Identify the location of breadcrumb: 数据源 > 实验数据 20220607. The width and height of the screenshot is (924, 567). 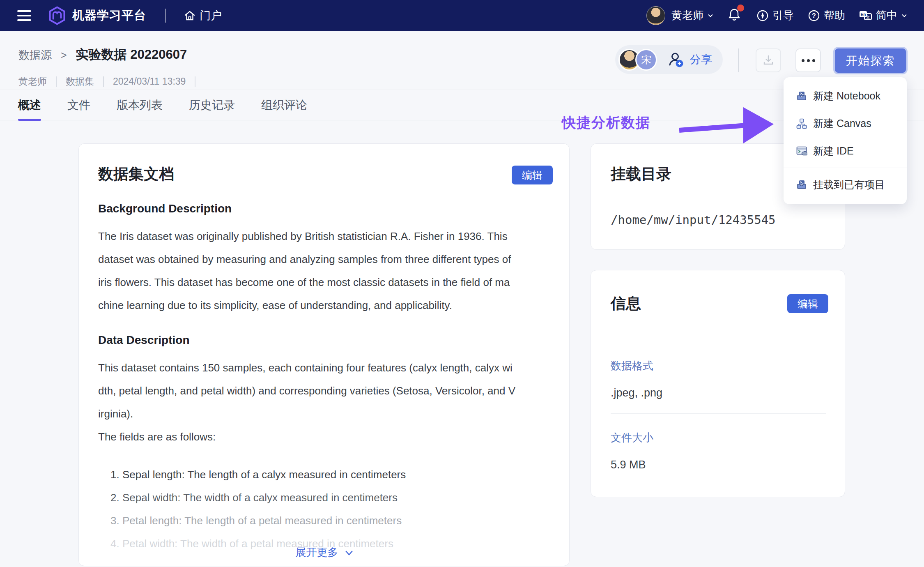
(103, 55).